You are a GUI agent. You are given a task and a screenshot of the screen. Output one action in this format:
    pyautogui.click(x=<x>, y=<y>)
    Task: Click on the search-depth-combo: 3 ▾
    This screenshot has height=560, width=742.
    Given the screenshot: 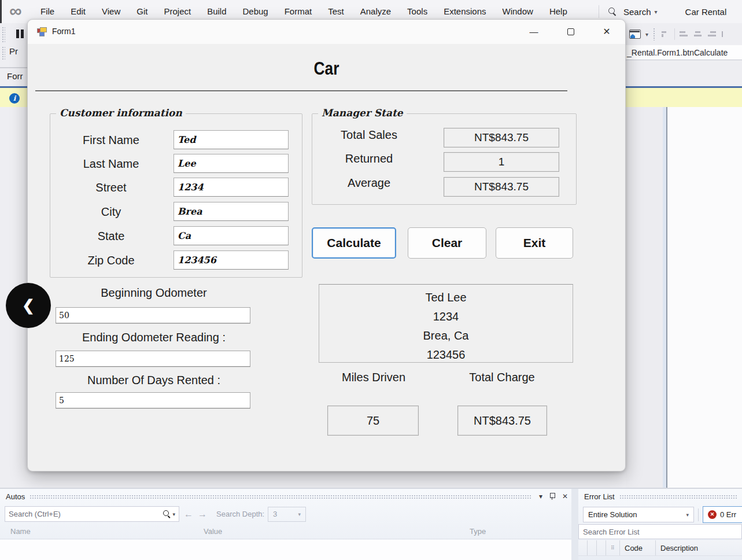 What is the action you would take?
    pyautogui.click(x=287, y=514)
    